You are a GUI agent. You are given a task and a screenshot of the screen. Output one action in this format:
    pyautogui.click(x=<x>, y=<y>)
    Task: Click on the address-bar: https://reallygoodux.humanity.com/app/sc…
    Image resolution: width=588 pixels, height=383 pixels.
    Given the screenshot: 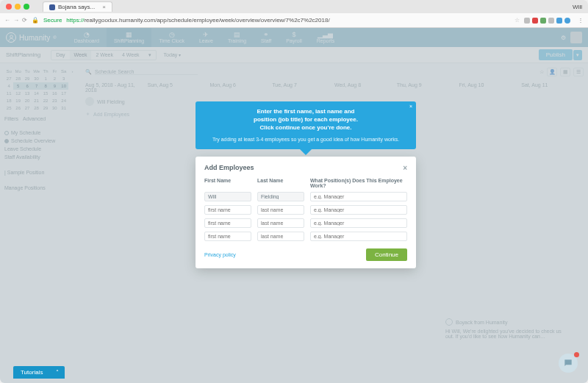 What is the action you would take?
    pyautogui.click(x=288, y=21)
    